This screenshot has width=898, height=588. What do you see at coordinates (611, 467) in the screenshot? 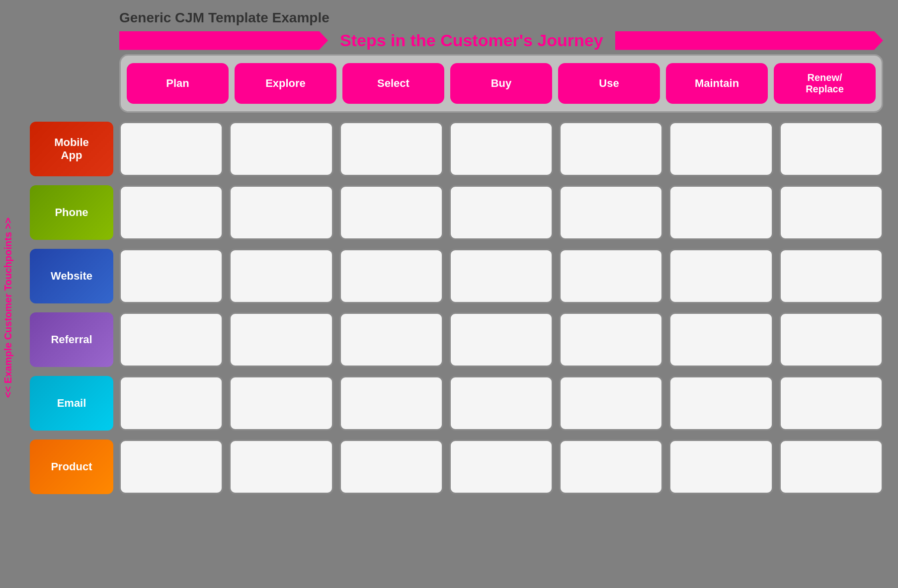
I see `cell-product-use` at bounding box center [611, 467].